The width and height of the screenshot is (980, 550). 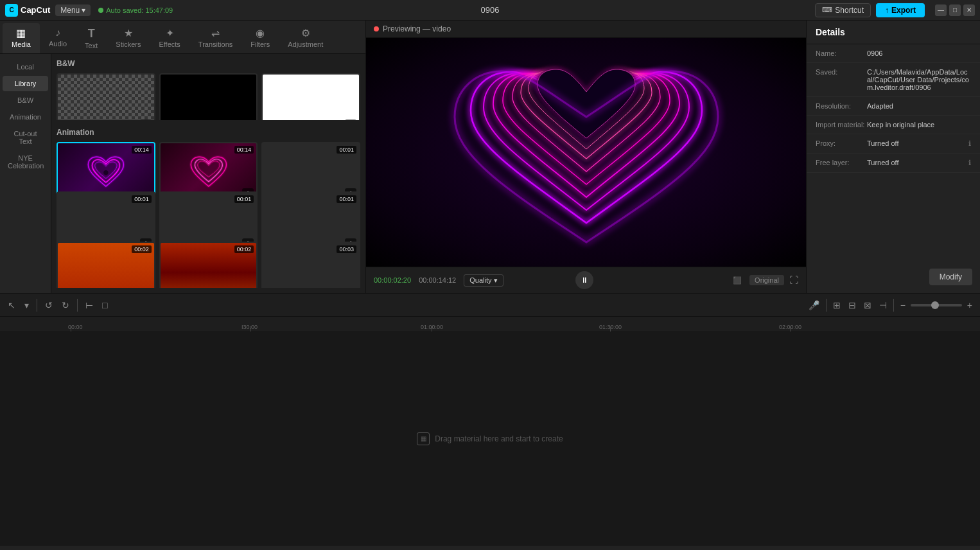 What do you see at coordinates (883, 305) in the screenshot?
I see `split2-button: ⊣` at bounding box center [883, 305].